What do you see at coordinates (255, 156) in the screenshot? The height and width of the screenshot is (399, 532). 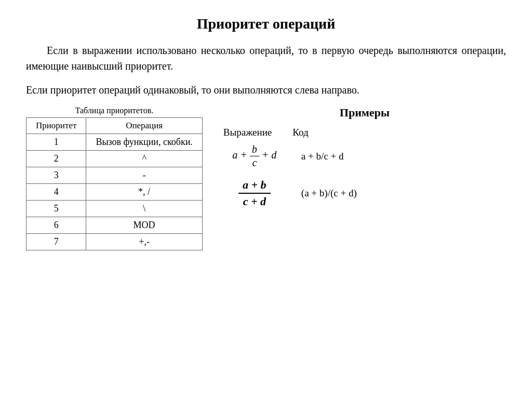 I see `fraction-bc: b c` at bounding box center [255, 156].